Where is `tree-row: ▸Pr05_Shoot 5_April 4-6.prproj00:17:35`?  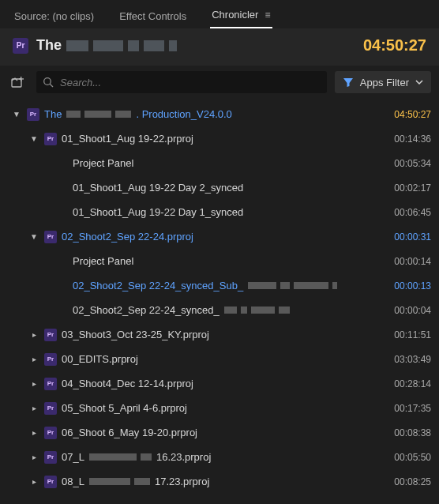 tree-row: ▸Pr05_Shoot 5_April 4-6.prproj00:17:35 is located at coordinates (220, 408).